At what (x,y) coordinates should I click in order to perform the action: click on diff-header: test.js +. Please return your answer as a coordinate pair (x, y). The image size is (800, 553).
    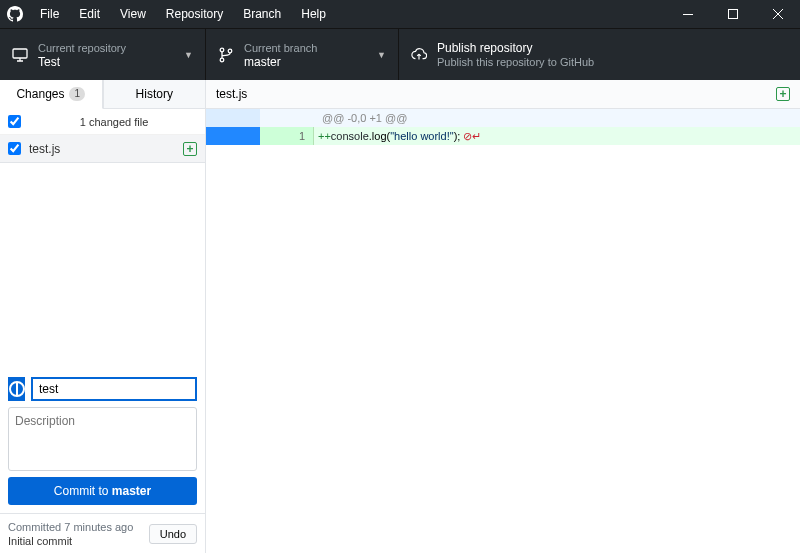
    Looking at the image, I should click on (503, 94).